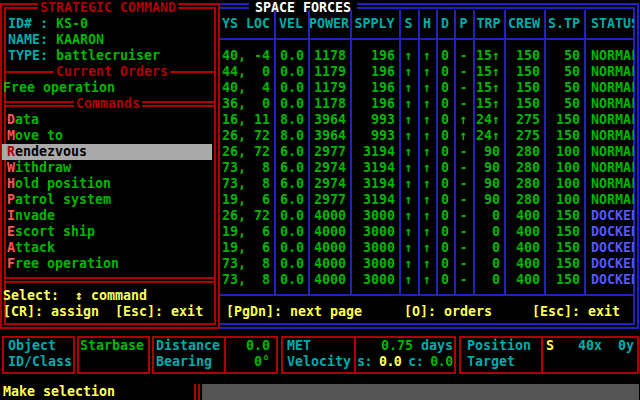 The image size is (640, 400). Describe the element at coordinates (107, 264) in the screenshot. I see `command-item: Free operation` at that location.